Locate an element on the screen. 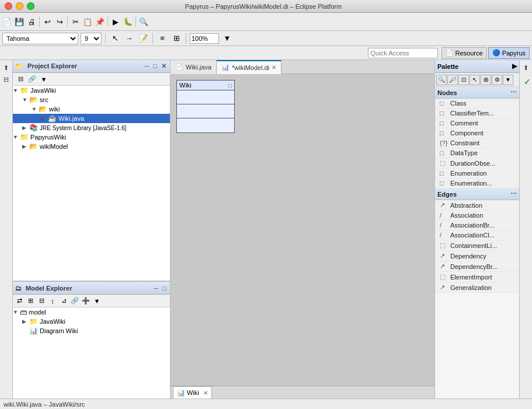 The width and height of the screenshot is (532, 409). link-editor-icon: 🔗 is located at coordinates (32, 79).